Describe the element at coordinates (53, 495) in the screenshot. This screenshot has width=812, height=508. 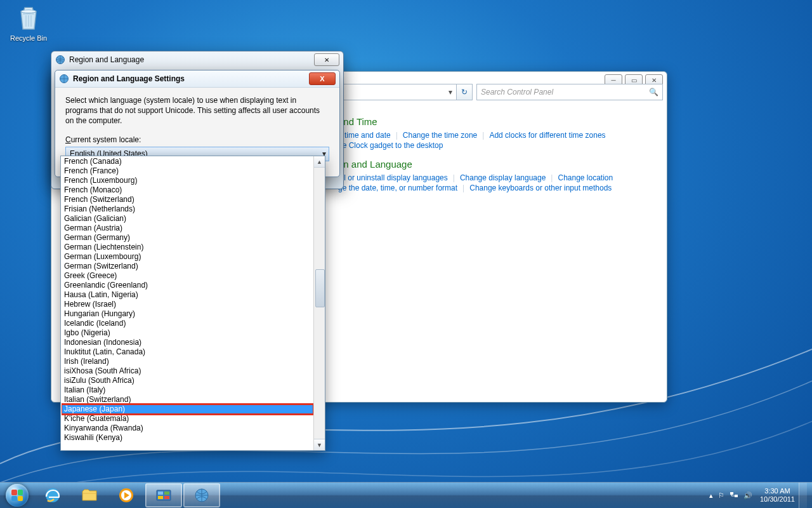
I see `taskbar-ie-button` at that location.